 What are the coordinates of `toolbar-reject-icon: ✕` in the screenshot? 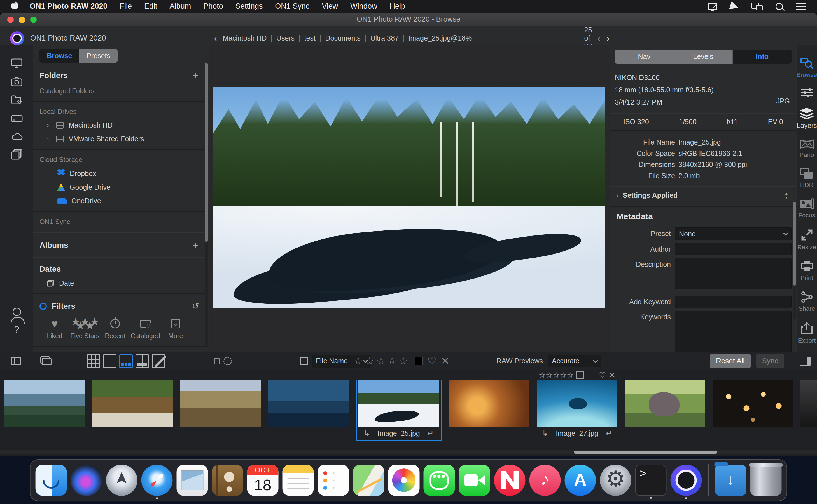 It's located at (445, 361).